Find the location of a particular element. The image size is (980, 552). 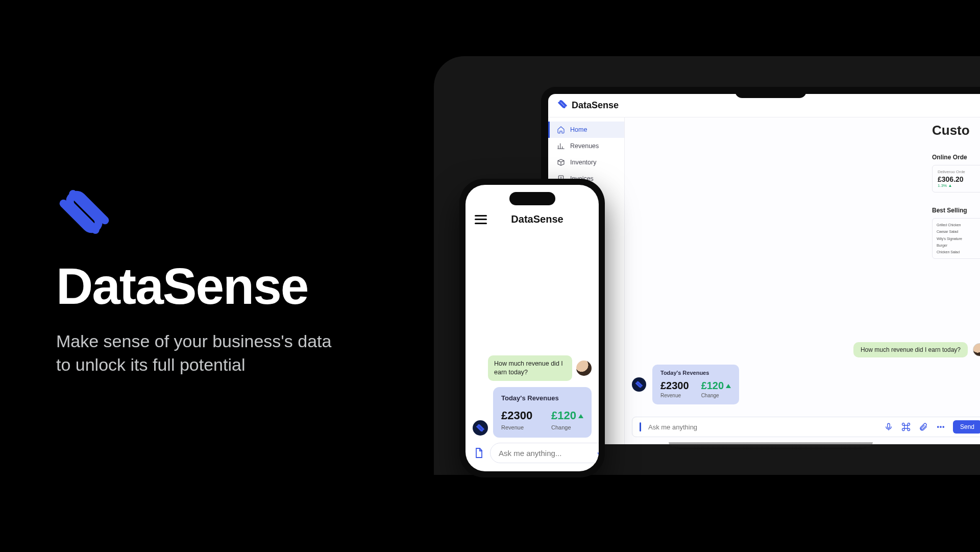

bot-reply-row: Today's Revenues £2300 Revenue £120 Chan… is located at coordinates (532, 413).